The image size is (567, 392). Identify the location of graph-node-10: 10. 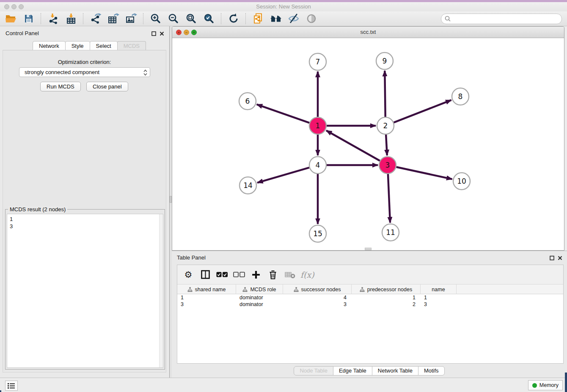
(462, 181).